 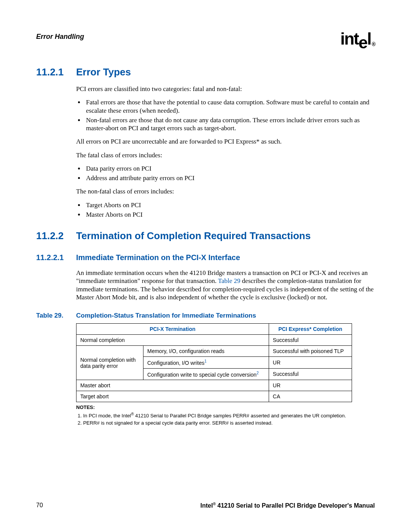 I want to click on table-cell: Configuration, I/O writes1, so click(x=206, y=363).